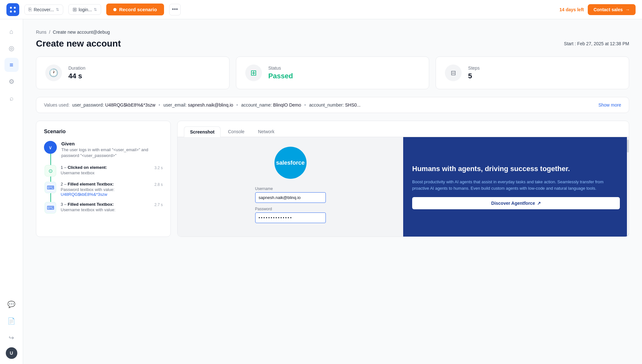 This screenshot has width=642, height=364. Describe the element at coordinates (175, 10) in the screenshot. I see `more-icon: •••` at that location.